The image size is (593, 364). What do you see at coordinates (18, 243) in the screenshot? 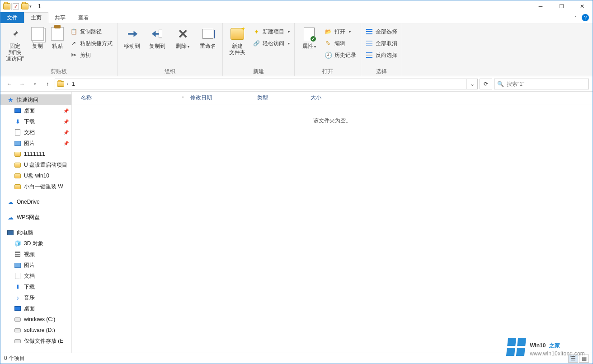
I see `cube-icon: 🧊` at bounding box center [18, 243].